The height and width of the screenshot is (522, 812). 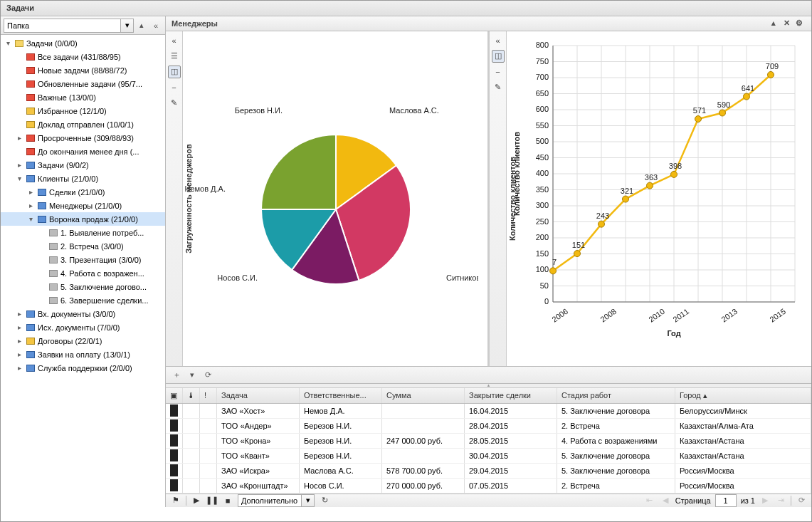 What do you see at coordinates (488, 471) in the screenshot?
I see `table-row: ЗАО «Искра»Маслова А.С.578 700.00 руб.29…` at bounding box center [488, 471].